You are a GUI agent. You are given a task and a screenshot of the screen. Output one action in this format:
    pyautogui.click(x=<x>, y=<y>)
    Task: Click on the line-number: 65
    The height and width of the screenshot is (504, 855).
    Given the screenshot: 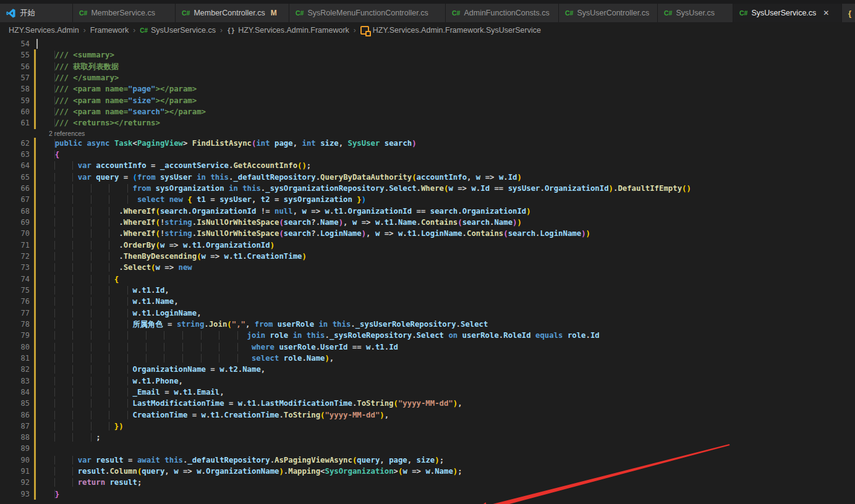 What is the action you would take?
    pyautogui.click(x=15, y=177)
    